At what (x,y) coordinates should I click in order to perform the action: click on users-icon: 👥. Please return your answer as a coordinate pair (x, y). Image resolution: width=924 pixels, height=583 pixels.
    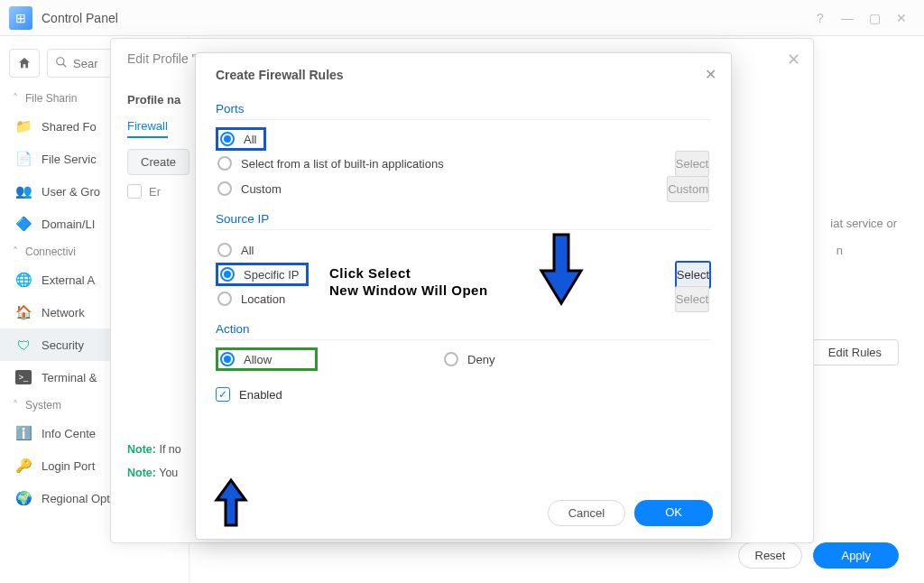
    Looking at the image, I should click on (23, 191).